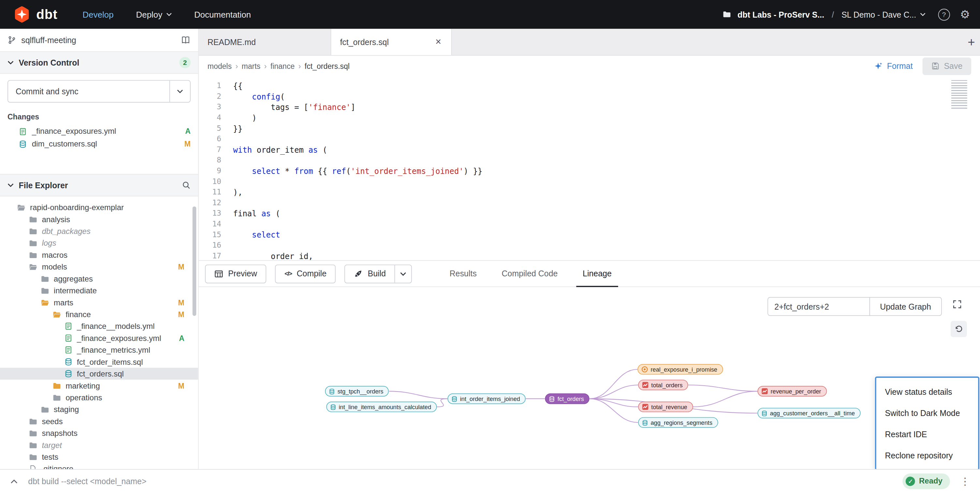 The image size is (980, 492). Describe the element at coordinates (186, 185) in the screenshot. I see `search-icon` at that location.